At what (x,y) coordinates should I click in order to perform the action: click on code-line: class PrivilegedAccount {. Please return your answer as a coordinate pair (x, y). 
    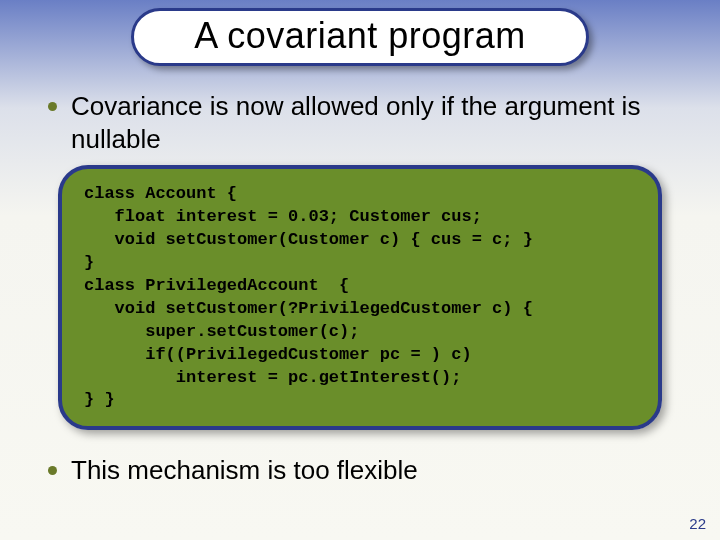
    Looking at the image, I should click on (216, 286).